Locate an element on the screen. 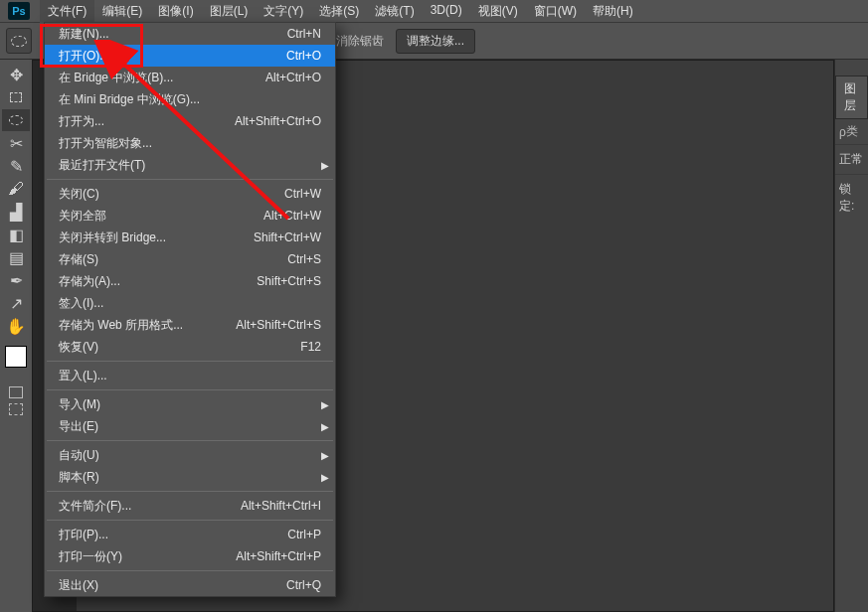  anti-alias-label: 消除锯齿 is located at coordinates (360, 42).